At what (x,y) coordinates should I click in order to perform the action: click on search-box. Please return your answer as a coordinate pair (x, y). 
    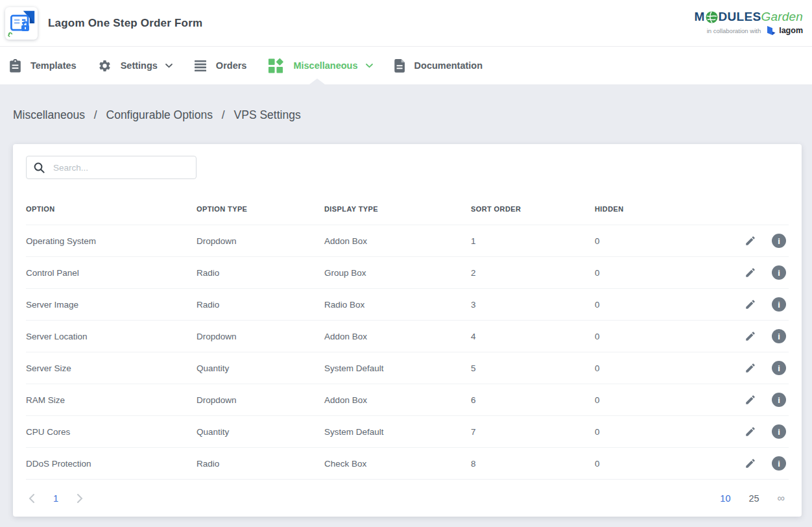
    Looking at the image, I should click on (112, 167).